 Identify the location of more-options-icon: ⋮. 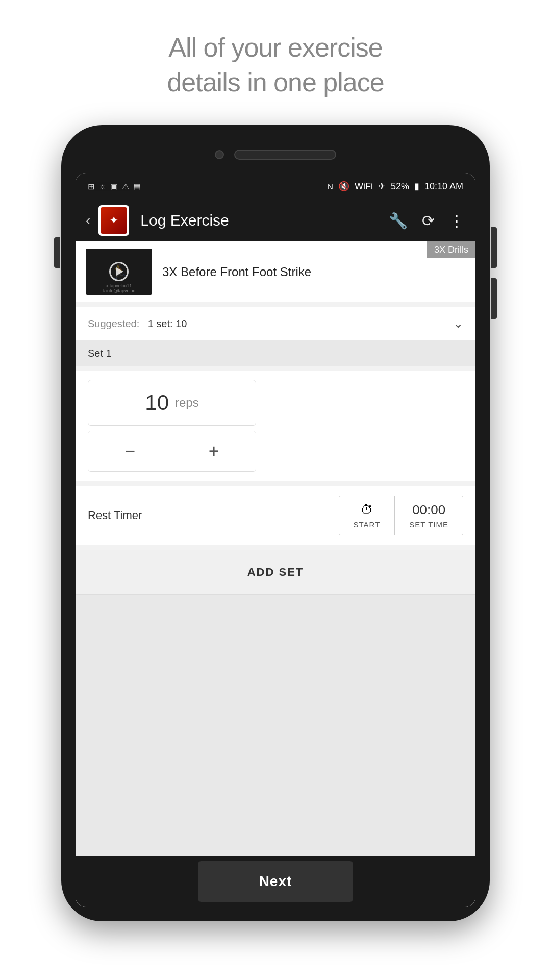
(457, 220).